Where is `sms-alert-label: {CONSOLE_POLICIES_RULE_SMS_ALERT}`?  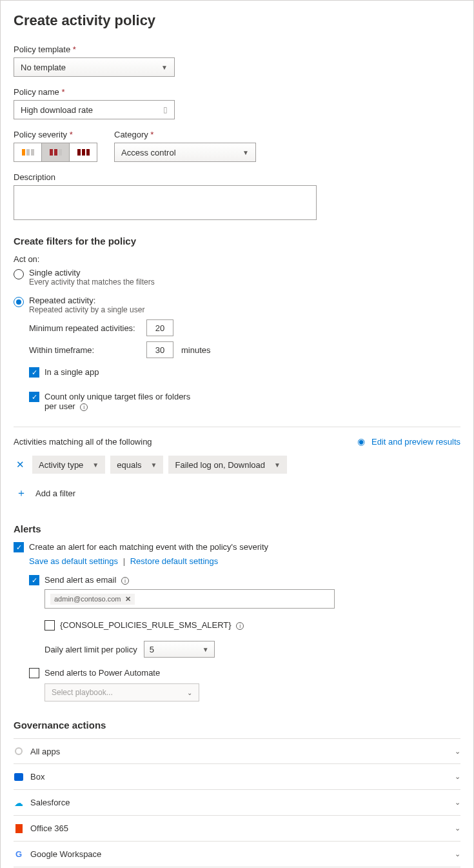 sms-alert-label: {CONSOLE_POLICIES_RULE_SMS_ALERT} is located at coordinates (146, 625).